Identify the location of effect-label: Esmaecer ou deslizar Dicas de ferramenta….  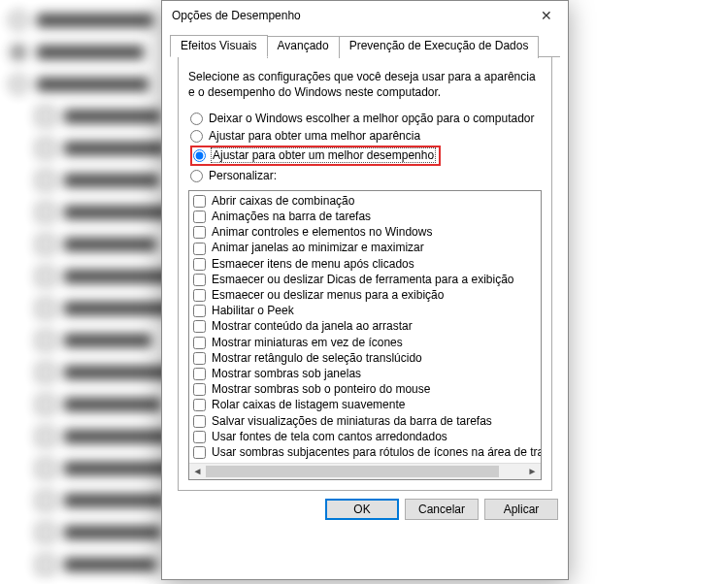
(363, 279).